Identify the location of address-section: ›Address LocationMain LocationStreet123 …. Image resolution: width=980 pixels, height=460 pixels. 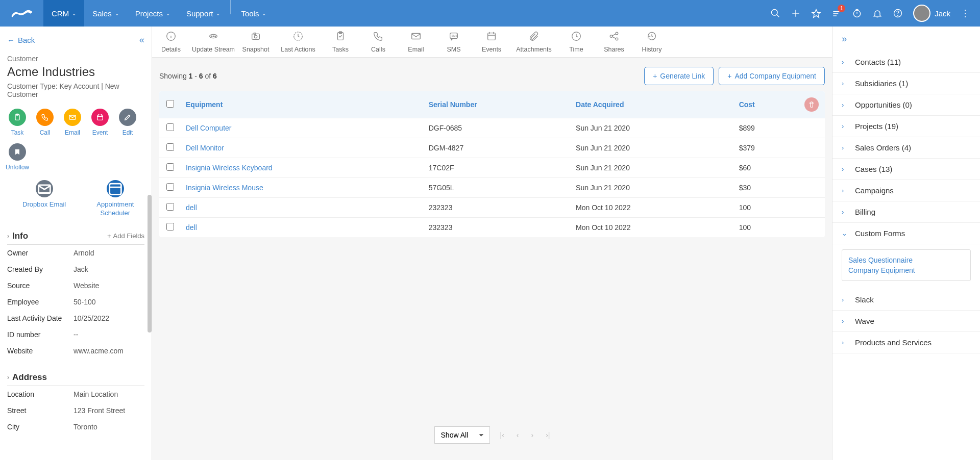
(76, 404).